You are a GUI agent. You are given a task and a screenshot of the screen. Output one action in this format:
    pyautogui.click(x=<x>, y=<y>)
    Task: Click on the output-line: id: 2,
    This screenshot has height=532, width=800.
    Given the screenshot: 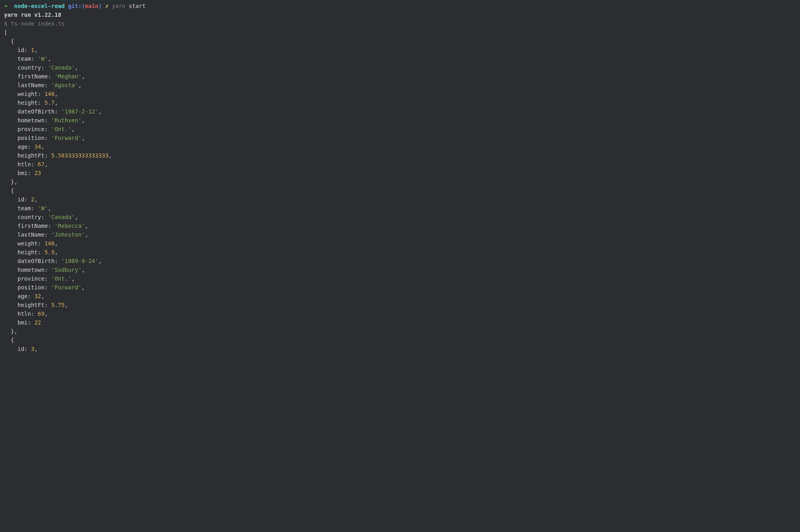 What is the action you would take?
    pyautogui.click(x=400, y=199)
    